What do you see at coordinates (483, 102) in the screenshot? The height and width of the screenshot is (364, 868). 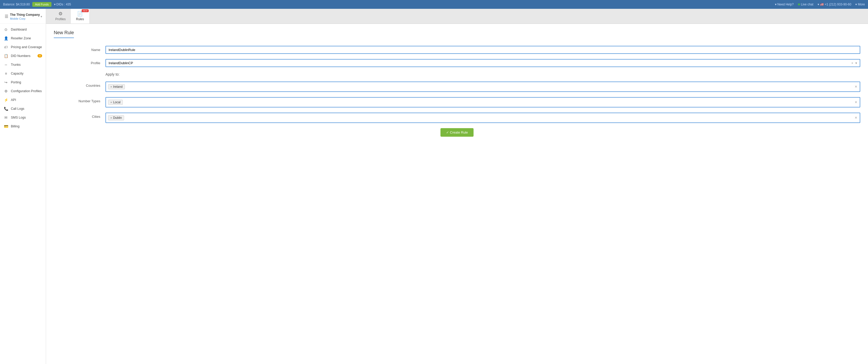 I see `number-types-select: × Local ×` at bounding box center [483, 102].